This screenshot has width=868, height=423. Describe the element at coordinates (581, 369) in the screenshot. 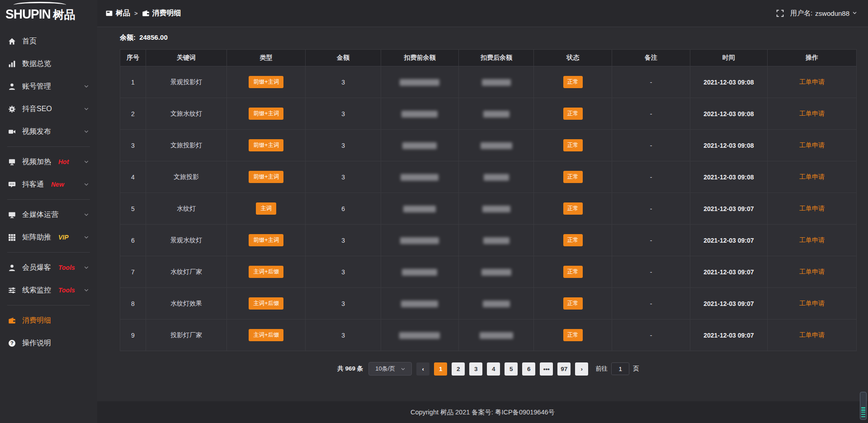

I see `next-page-button: ›` at that location.